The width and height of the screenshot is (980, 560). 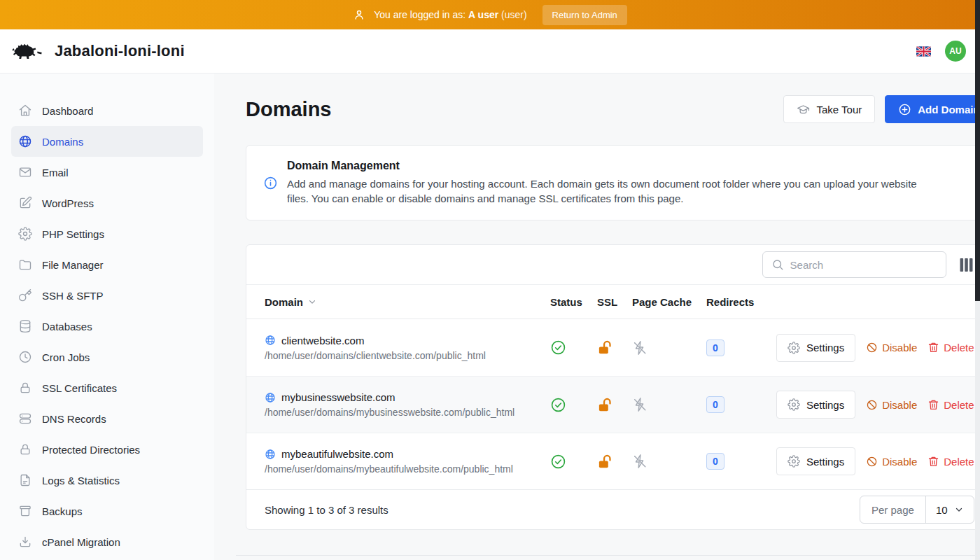 What do you see at coordinates (25, 542) in the screenshot?
I see `download-icon` at bounding box center [25, 542].